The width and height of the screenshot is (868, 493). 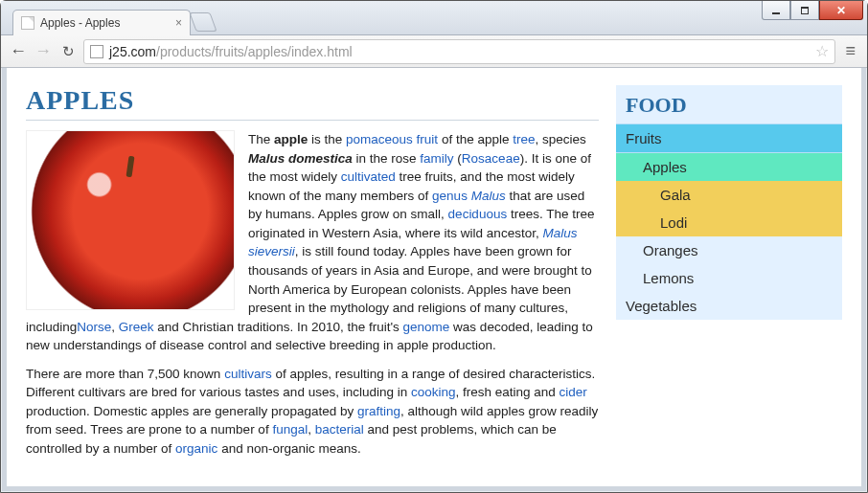 What do you see at coordinates (18, 52) in the screenshot?
I see `back-button: ←` at bounding box center [18, 52].